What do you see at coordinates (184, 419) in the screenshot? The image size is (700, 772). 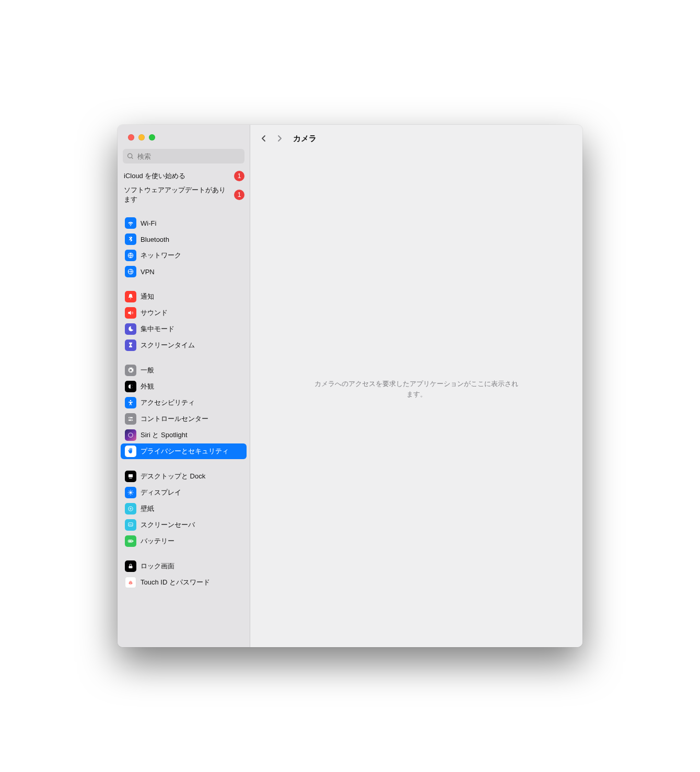 I see `sidebar-item-control-center: コントロールセンター` at bounding box center [184, 419].